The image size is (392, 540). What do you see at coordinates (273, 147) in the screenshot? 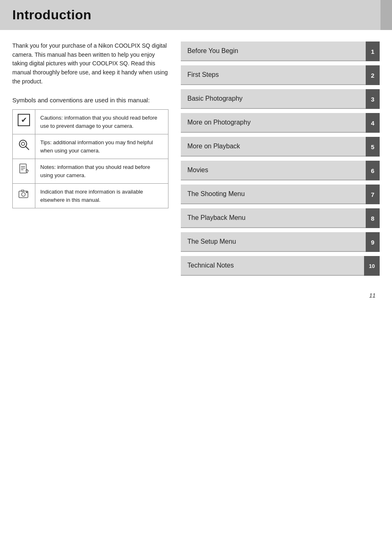
I see `chapter-label: More on Playback` at bounding box center [273, 147].